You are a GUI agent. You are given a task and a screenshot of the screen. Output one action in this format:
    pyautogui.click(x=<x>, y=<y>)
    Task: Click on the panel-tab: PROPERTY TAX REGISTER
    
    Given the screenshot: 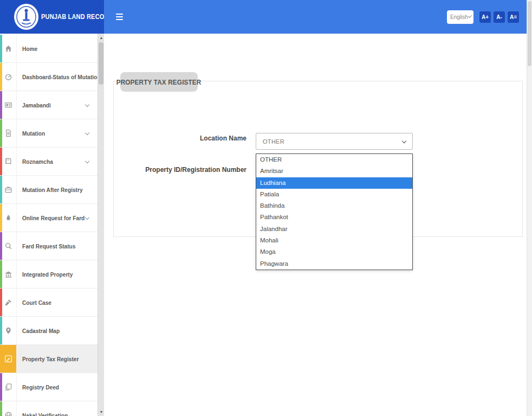 What is the action you would take?
    pyautogui.click(x=159, y=82)
    